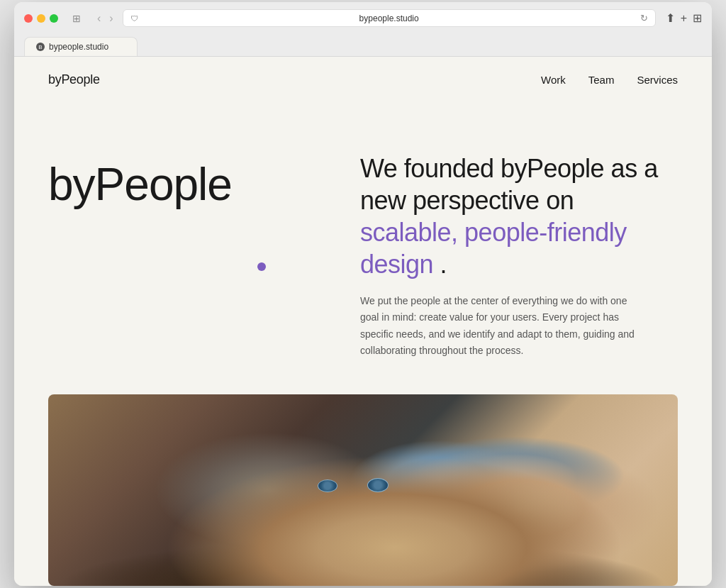 This screenshot has height=588, width=726. I want to click on back-button: ‹, so click(99, 18).